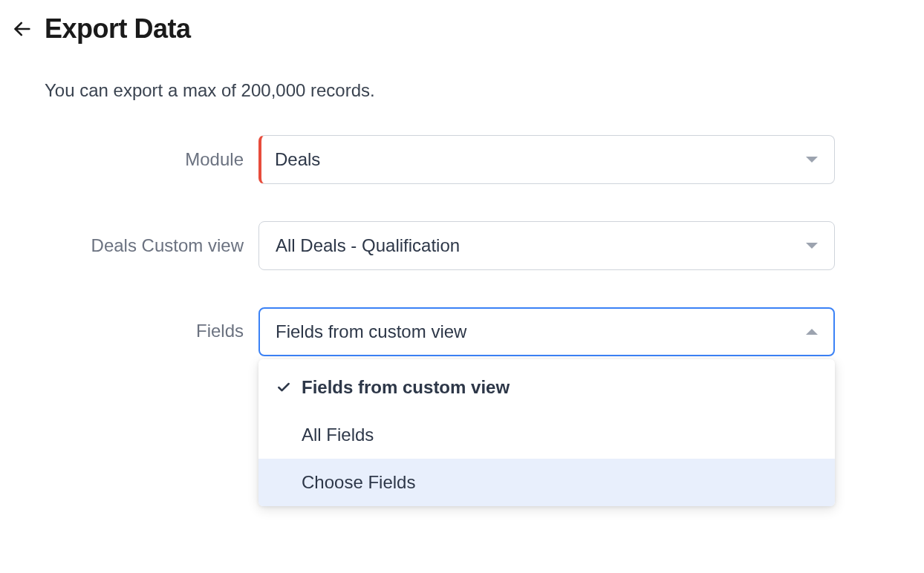 The height and width of the screenshot is (573, 924). Describe the element at coordinates (371, 332) in the screenshot. I see `fields-dropdown-value: Fields from custom view` at that location.